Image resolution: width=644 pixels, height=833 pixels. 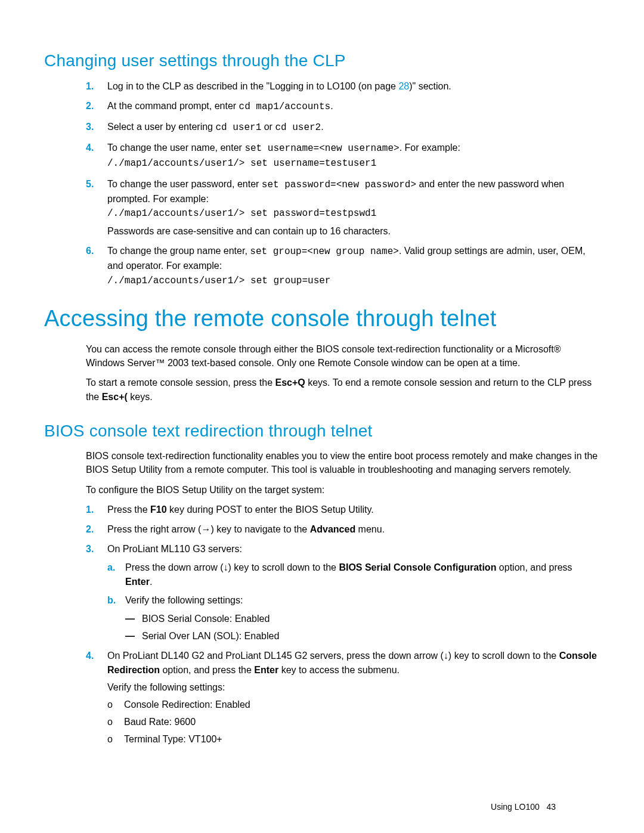 What do you see at coordinates (129, 509) in the screenshot?
I see `step-text: Press the` at bounding box center [129, 509].